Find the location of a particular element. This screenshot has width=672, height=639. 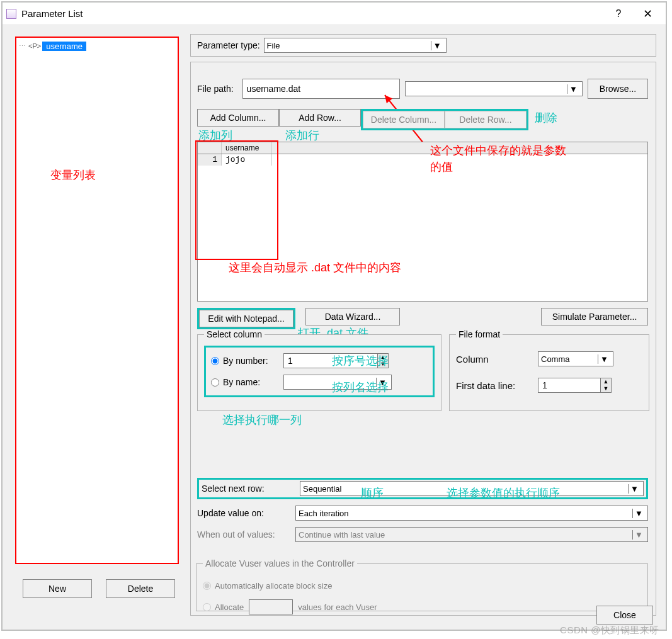

allocate-group: Allocate Vuser values in the Controller … is located at coordinates (422, 585).